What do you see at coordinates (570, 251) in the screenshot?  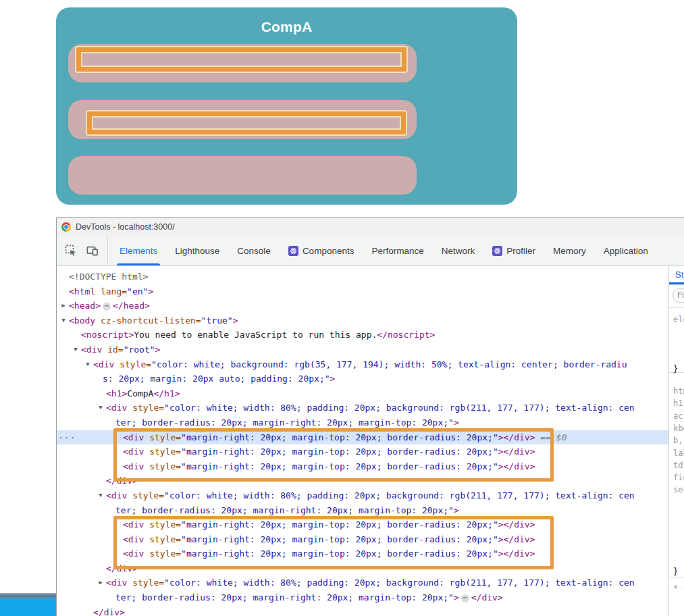 I see `tab-label: Memory` at bounding box center [570, 251].